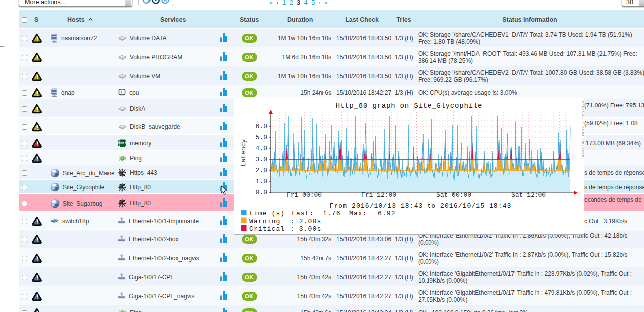 The width and height of the screenshot is (644, 312). Describe the element at coordinates (304, 195) in the screenshot. I see `svg-text: Fri 00:00` at that location.